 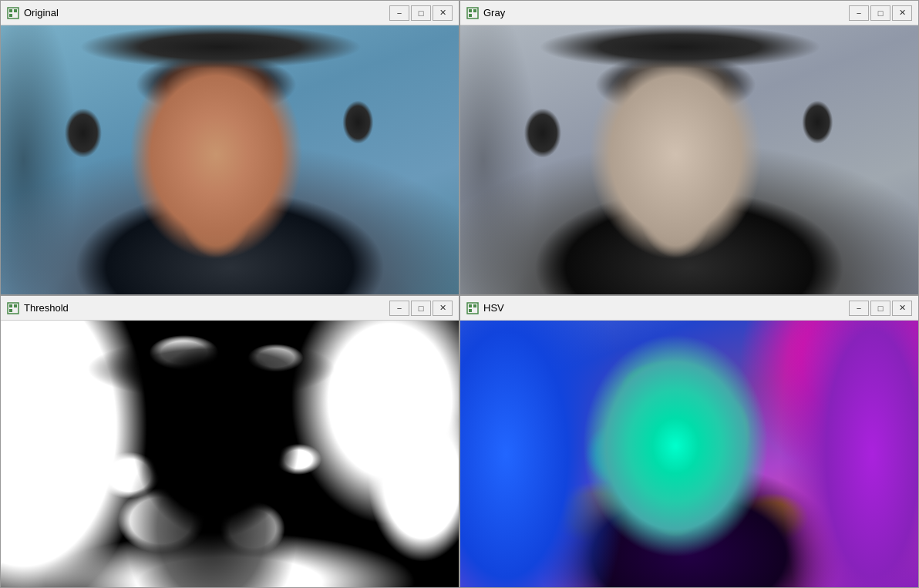 I want to click on titlebar-original: Original − □ ✕, so click(x=230, y=13).